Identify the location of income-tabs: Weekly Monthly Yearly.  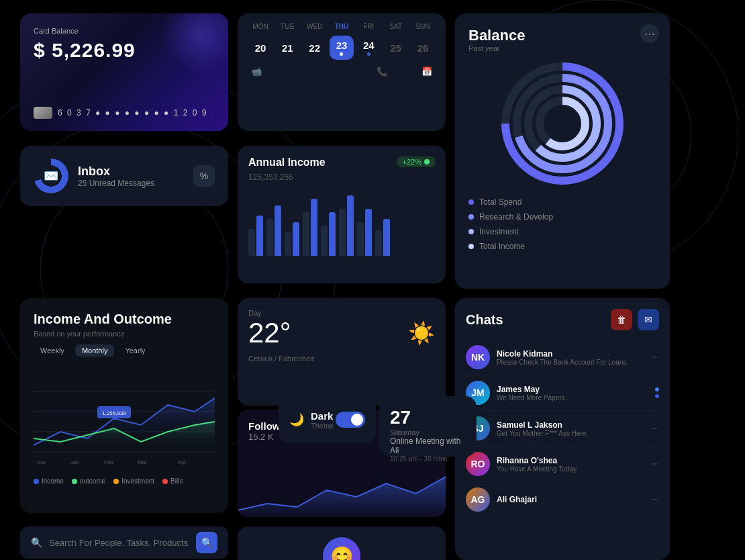
(124, 351).